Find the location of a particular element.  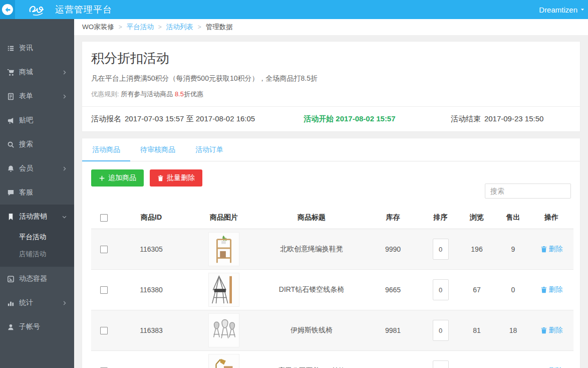

container-icon is located at coordinates (11, 279).